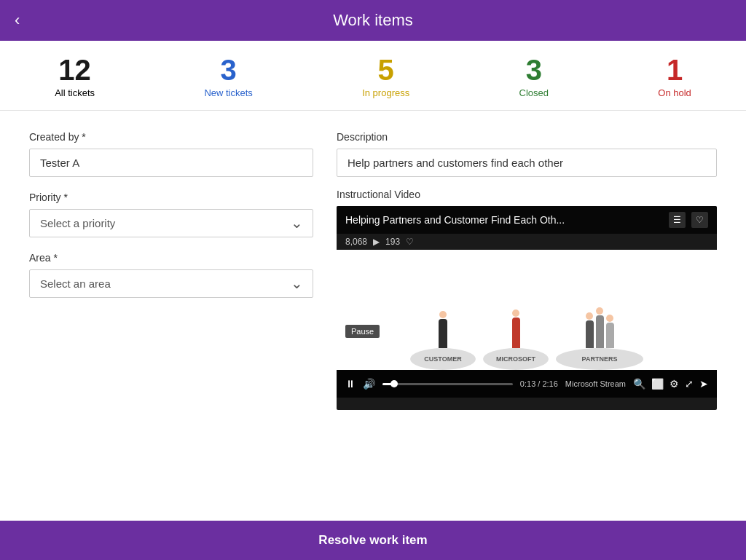 The image size is (746, 560). What do you see at coordinates (688, 220) in the screenshot?
I see `video-top-icons: ☰ ♡` at bounding box center [688, 220].